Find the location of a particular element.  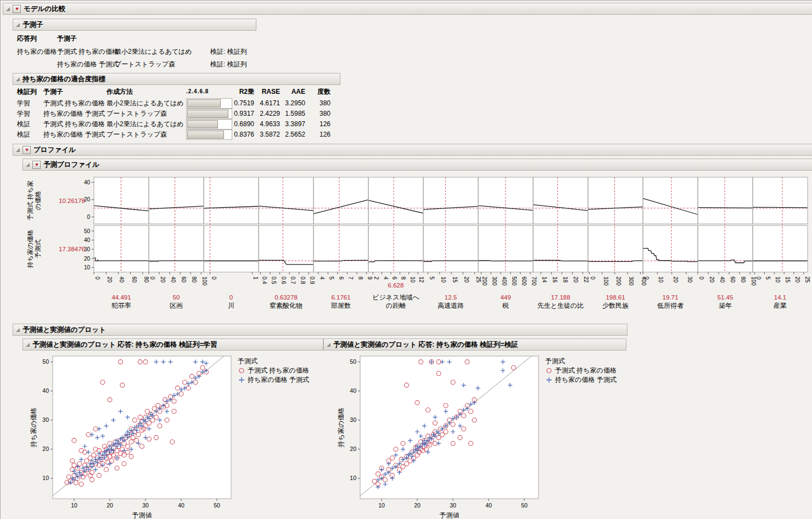

predictor-name: 予測式 持ち家の価格 is located at coordinates (88, 52).